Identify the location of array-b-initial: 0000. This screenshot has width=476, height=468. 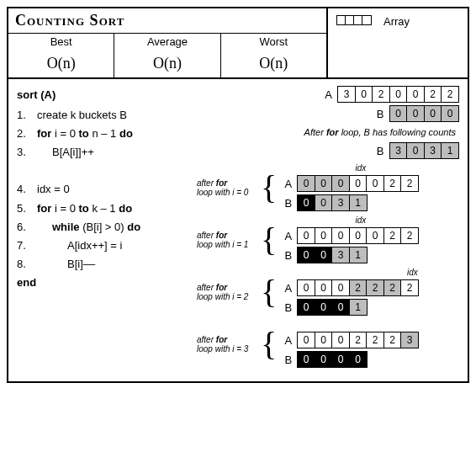
(425, 114).